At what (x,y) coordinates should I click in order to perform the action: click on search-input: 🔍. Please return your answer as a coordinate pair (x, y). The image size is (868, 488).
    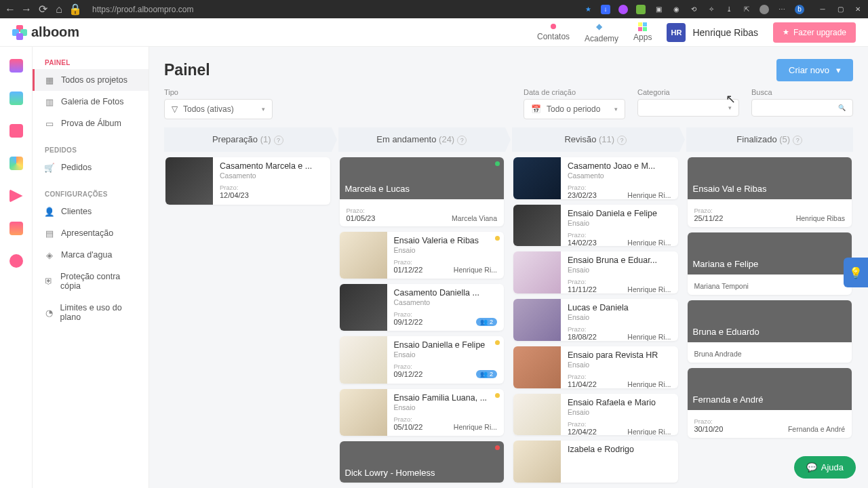
    Looking at the image, I should click on (802, 108).